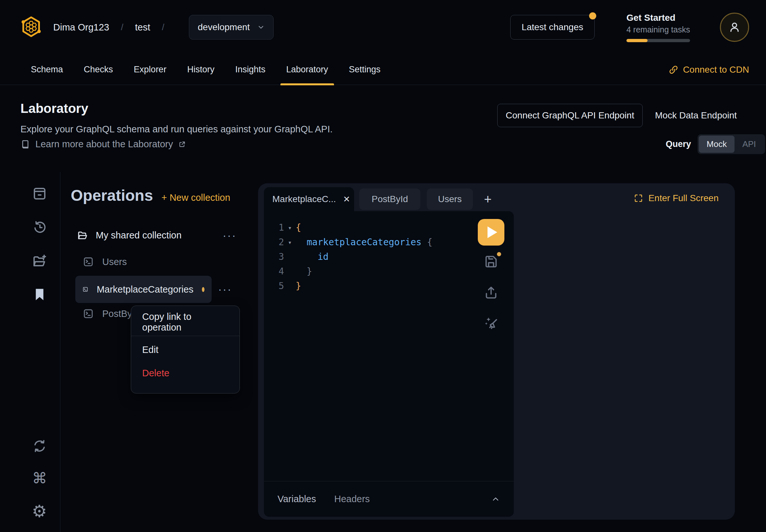  I want to click on save-icon, so click(491, 261).